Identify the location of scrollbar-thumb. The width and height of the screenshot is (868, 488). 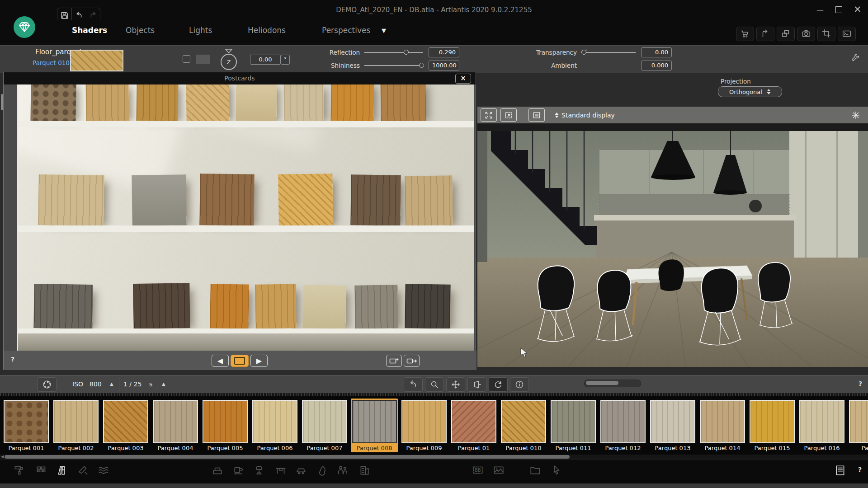
(287, 457).